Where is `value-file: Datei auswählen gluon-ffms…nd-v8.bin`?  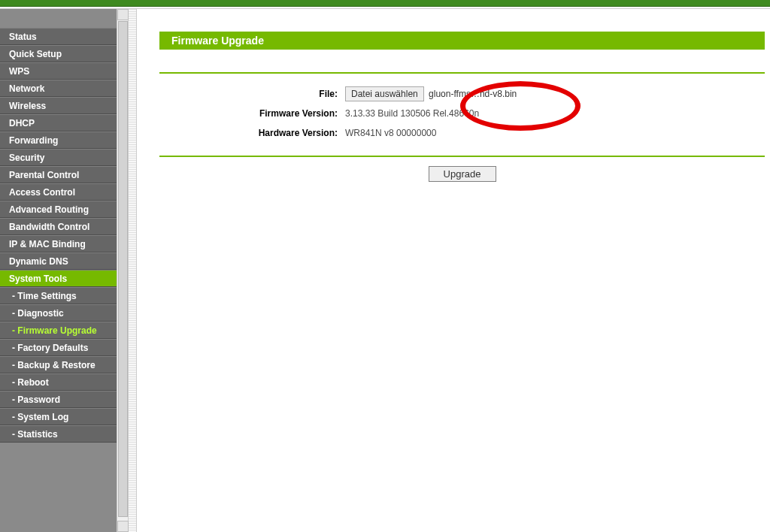 value-file: Datei auswählen gluon-ffms…nd-v8.bin is located at coordinates (556, 94).